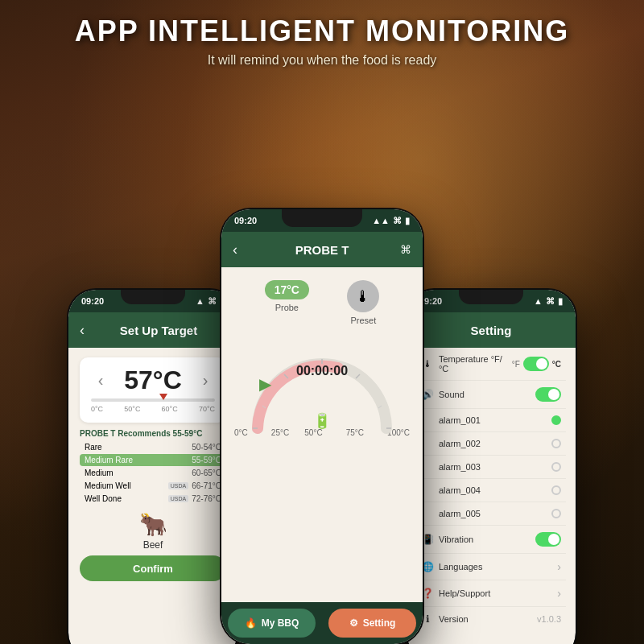 This screenshot has height=644, width=644. I want to click on right-nav: Setting, so click(491, 330).